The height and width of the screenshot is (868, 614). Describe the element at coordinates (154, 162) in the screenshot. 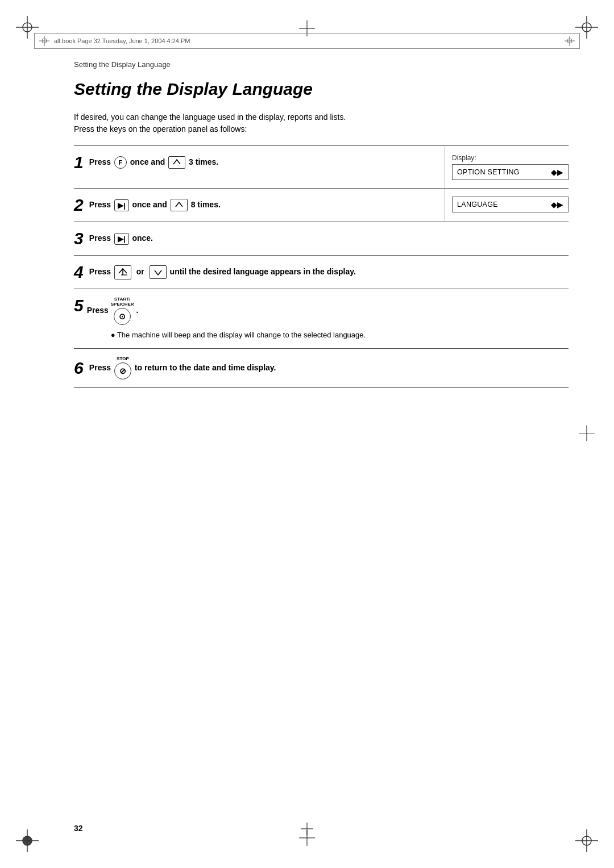

I see `step-1-text: Press F once and 3 times.` at that location.